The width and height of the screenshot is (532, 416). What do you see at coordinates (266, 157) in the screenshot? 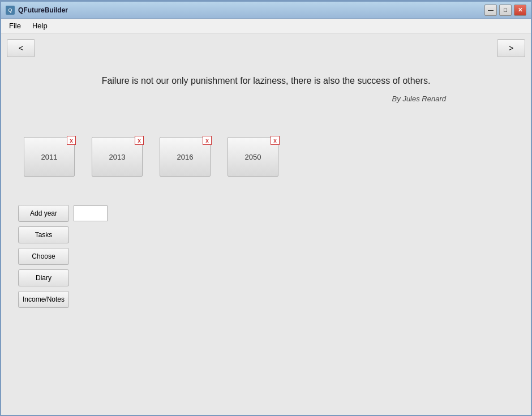
I see `years-area: x2011x2013x2016x2050` at bounding box center [266, 157].